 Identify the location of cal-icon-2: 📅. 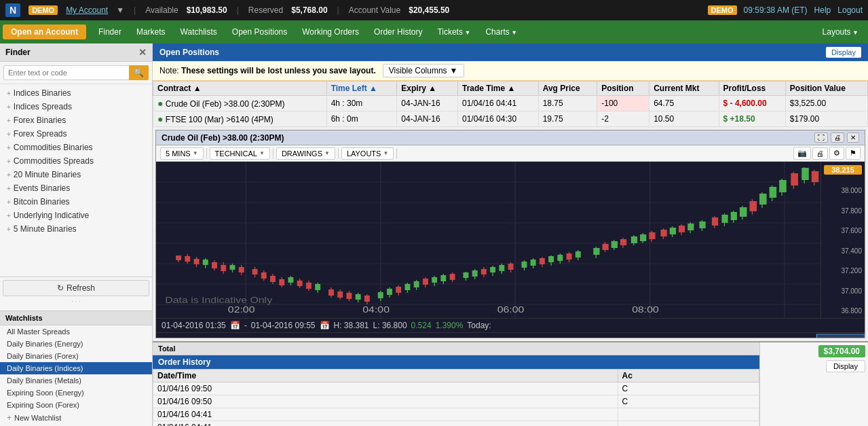
(324, 325).